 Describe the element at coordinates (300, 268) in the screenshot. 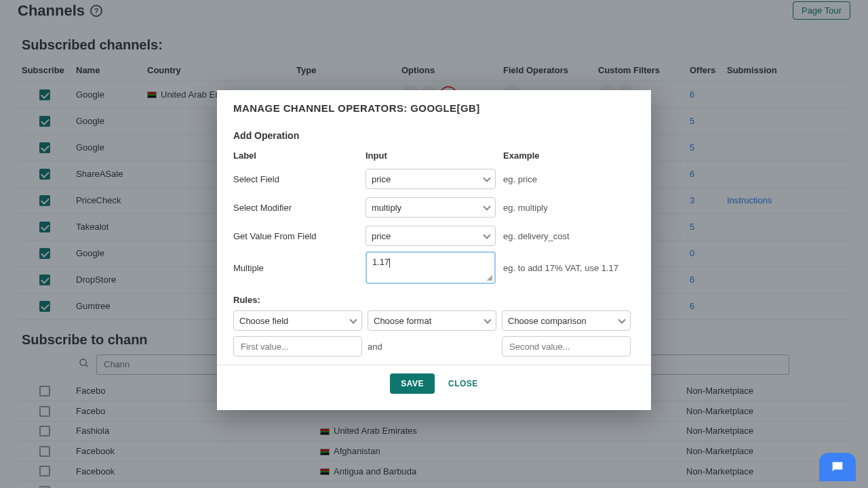

I see `multiple-label: Multiple` at that location.